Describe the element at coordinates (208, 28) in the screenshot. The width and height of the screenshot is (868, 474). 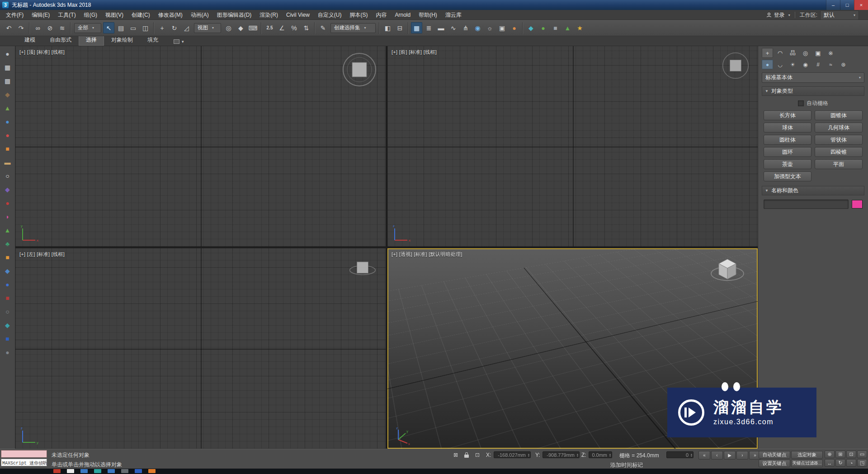
I see `reference-coordinate-dropdown: 视图` at that location.